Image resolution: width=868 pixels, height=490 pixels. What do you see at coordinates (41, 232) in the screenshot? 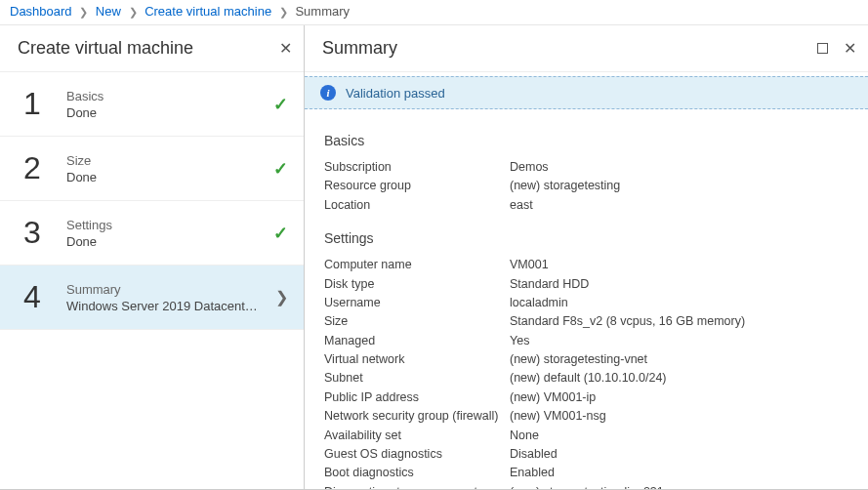
I see `step-number: 3` at bounding box center [41, 232].